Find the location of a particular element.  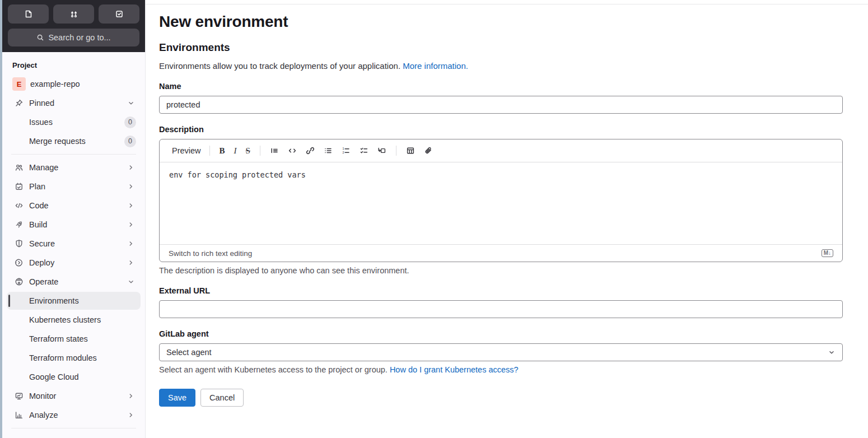

bulleted-list-button is located at coordinates (328, 151).